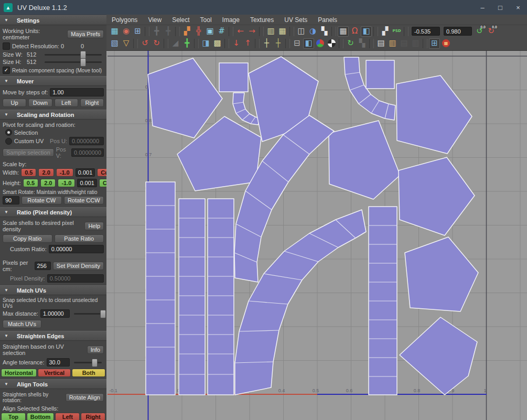 This screenshot has width=527, height=420. Describe the element at coordinates (94, 363) in the screenshot. I see `angle-tolerance-slider-handle` at that location.